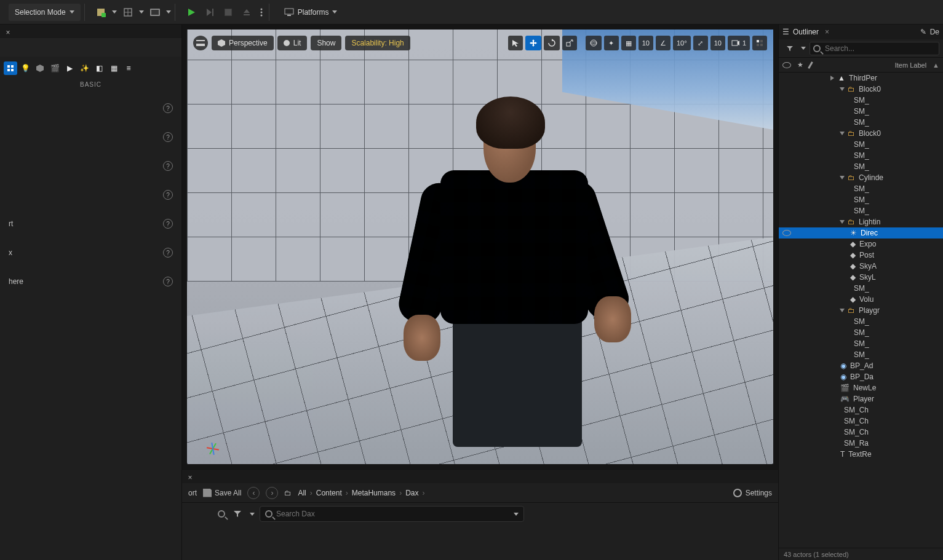 Image resolution: width=943 pixels, height=560 pixels. I want to click on scale-tool, so click(570, 43).